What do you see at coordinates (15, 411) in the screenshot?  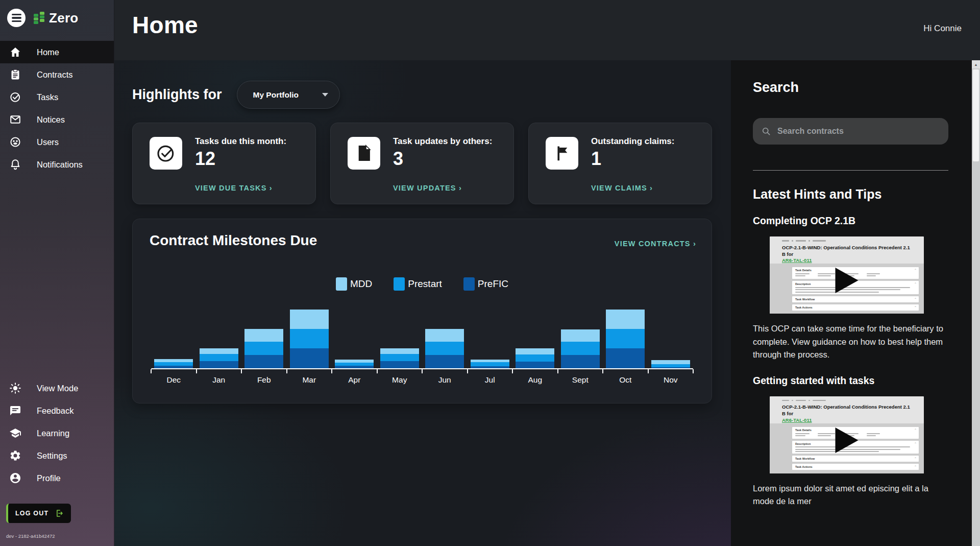 I see `chat-icon` at bounding box center [15, 411].